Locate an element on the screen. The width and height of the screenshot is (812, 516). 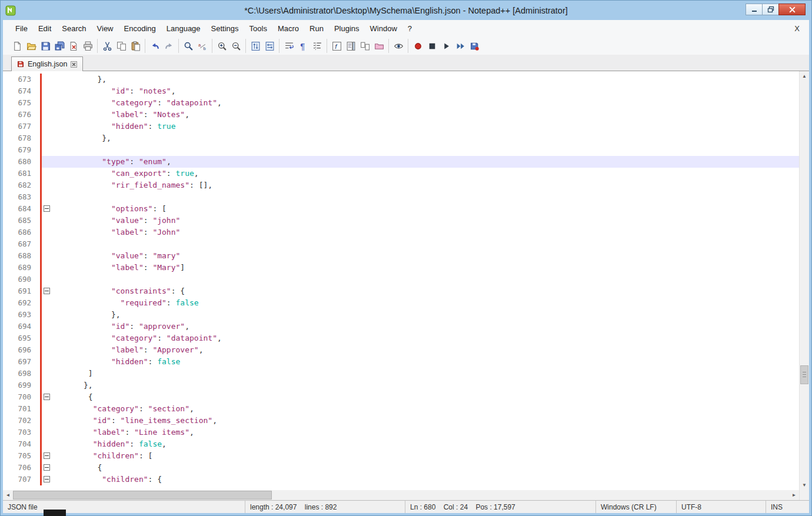
line-number: 704 is located at coordinates (20, 444).